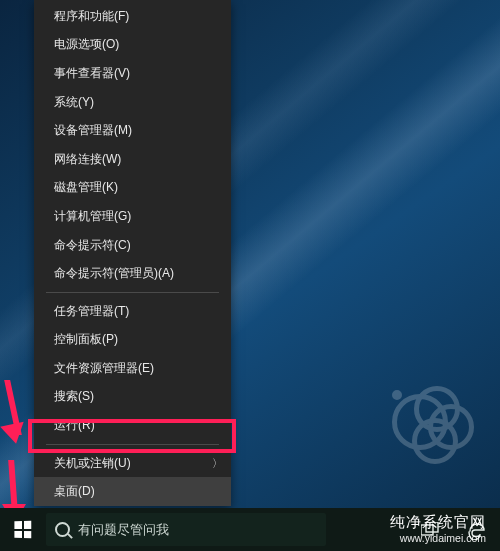 This screenshot has height=551, width=500. What do you see at coordinates (132, 74) in the screenshot?
I see `menu-item-event-viewer: 事件查看器(V)` at bounding box center [132, 74].